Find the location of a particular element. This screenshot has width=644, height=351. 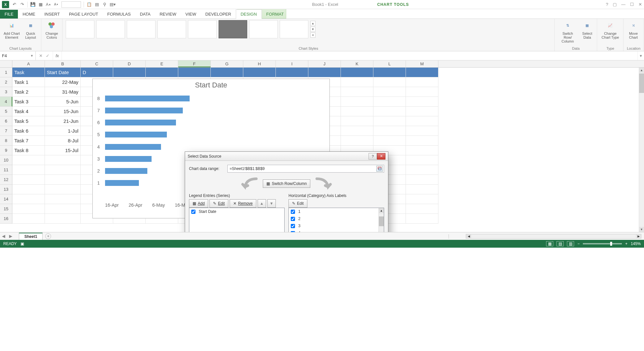

close-icon: ✕ is located at coordinates (640, 5).